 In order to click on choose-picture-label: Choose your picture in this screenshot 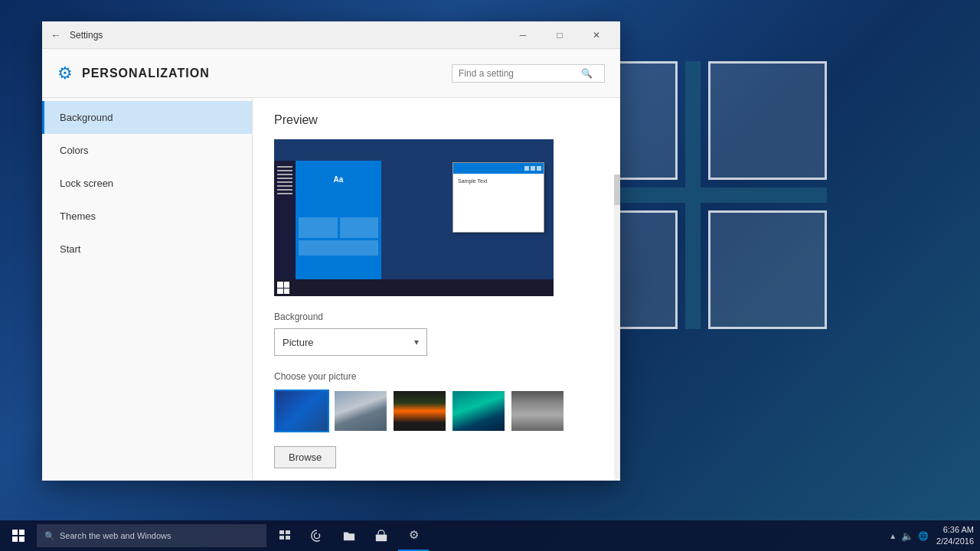, I will do `click(436, 377)`.